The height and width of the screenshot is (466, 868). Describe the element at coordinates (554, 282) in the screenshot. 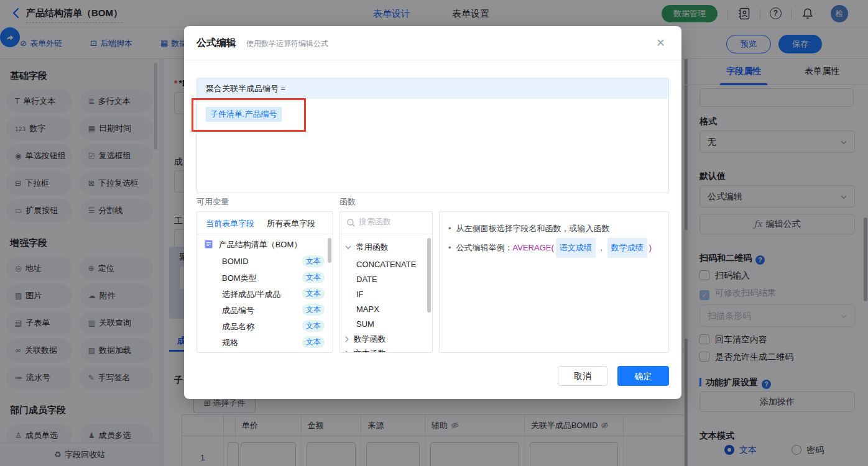

I see `tips-panel: •从左侧面板选择字段名和函数，或输入函数 •公式编辑举例：AVERAGE(语文成…` at that location.